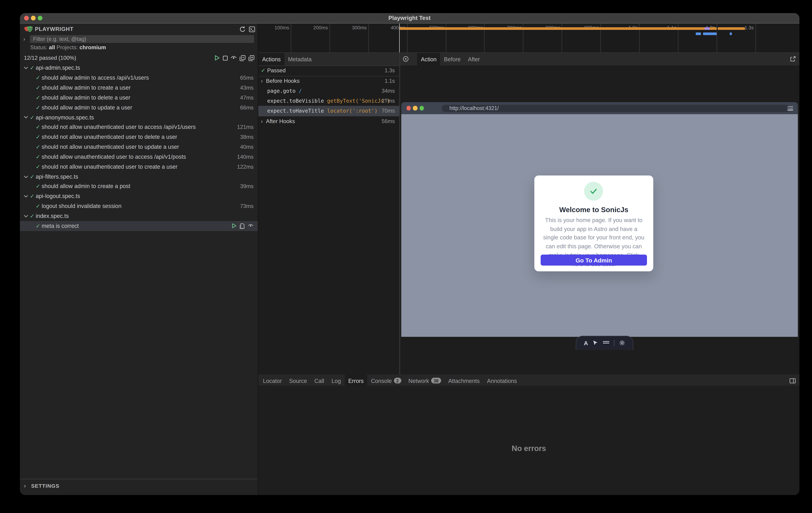 Image resolution: width=812 pixels, height=513 pixels. What do you see at coordinates (139, 216) in the screenshot?
I see `spec-file-row: ✓index.spec.ts` at bounding box center [139, 216].